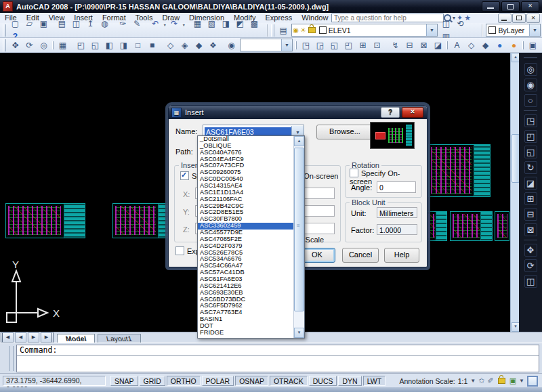 The image size is (542, 392). I want to click on ucs-object-icon: ◰, so click(348, 45).